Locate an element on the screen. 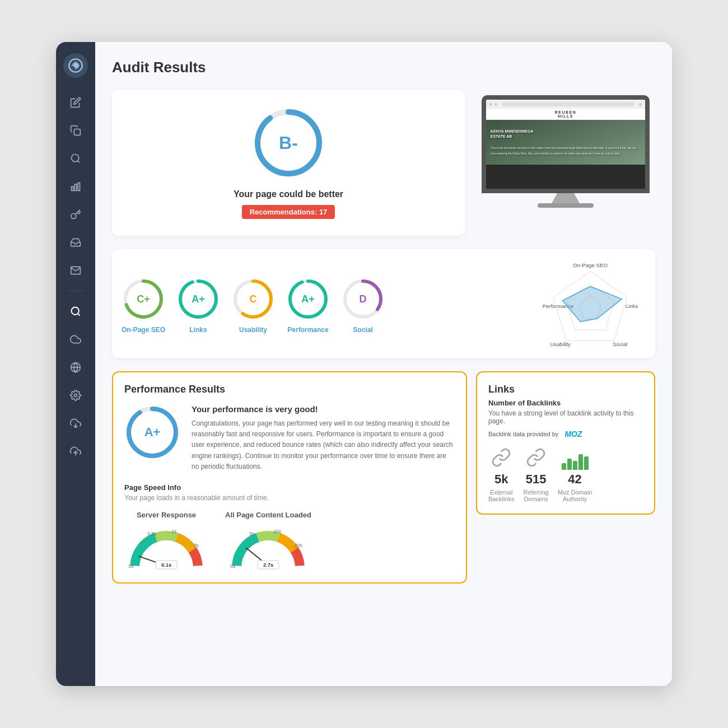 The image size is (728, 728). performance-description: Your performance is very good! Congratul… is located at coordinates (323, 438).